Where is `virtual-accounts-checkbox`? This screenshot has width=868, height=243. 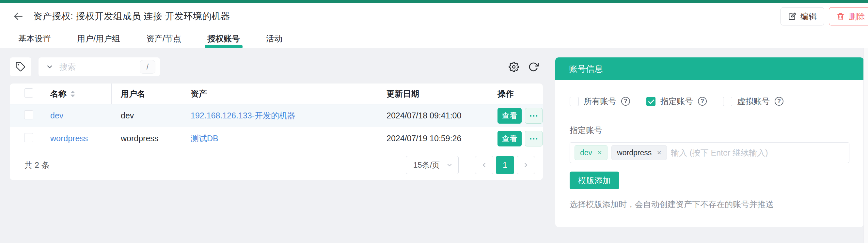
virtual-accounts-checkbox is located at coordinates (728, 102).